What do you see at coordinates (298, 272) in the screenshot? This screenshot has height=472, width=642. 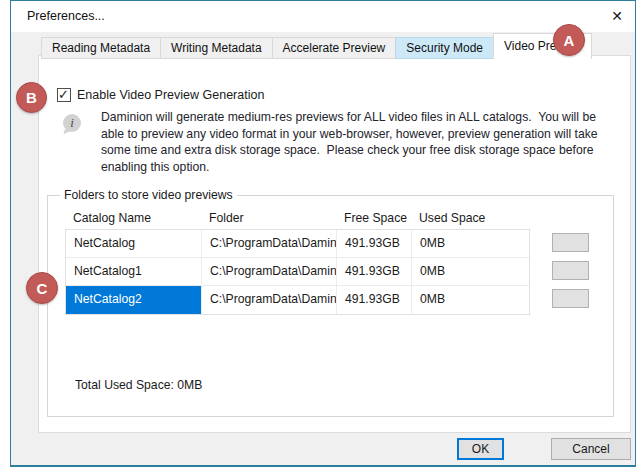 I see `table-body: NetCatalogC:\ProgramData\Damini...491.93…` at bounding box center [298, 272].